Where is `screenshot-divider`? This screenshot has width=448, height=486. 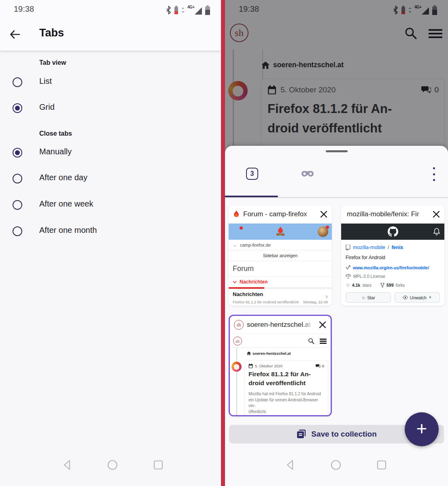 screenshot-divider is located at coordinates (223, 243).